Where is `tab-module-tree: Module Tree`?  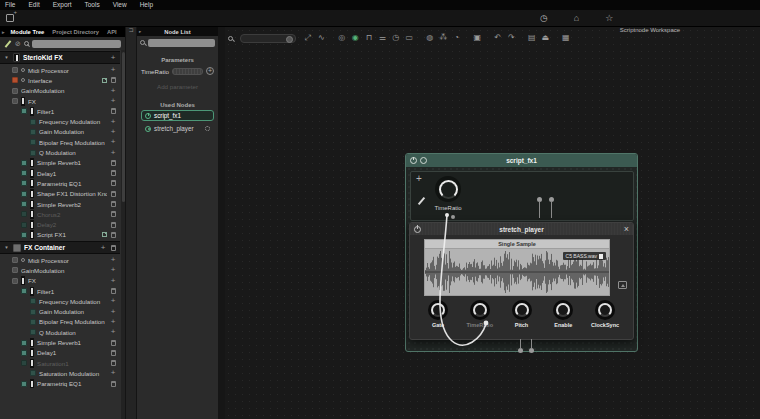 tab-module-tree: Module Tree is located at coordinates (28, 32).